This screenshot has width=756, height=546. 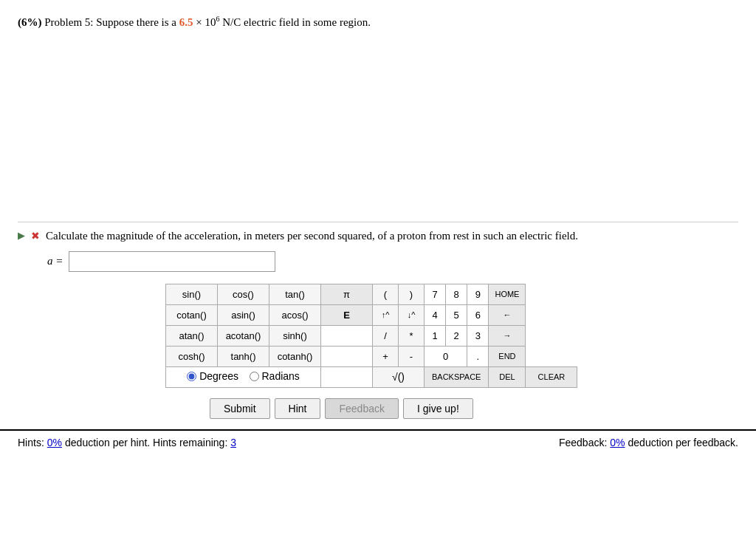 What do you see at coordinates (127, 443) in the screenshot?
I see `hints-footer: Hints: 0% deduction per hint. Hints rema…` at bounding box center [127, 443].